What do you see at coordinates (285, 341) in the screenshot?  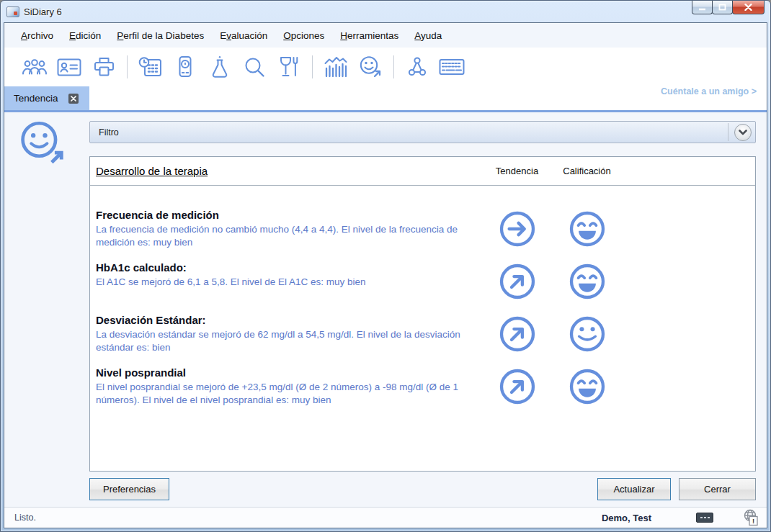 I see `row-description: La desviación estándar se mejoró de 62 m…` at bounding box center [285, 341].